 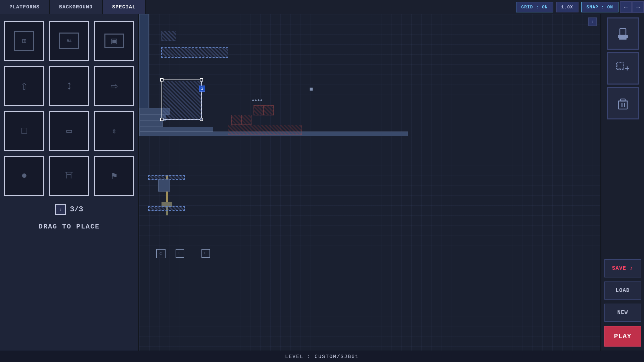 What do you see at coordinates (76, 7) in the screenshot?
I see `tab-background: BACKGROUND` at bounding box center [76, 7].